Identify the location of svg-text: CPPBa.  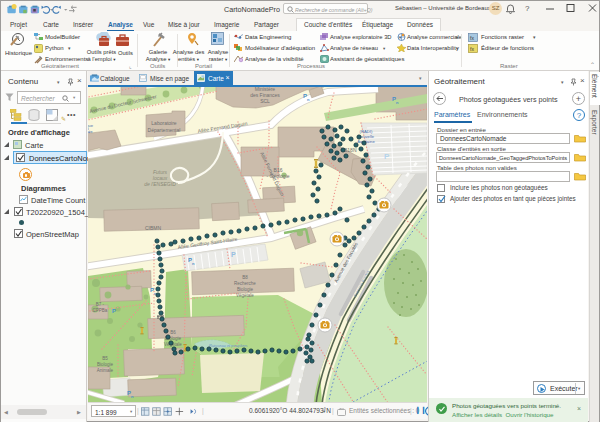
(100, 310).